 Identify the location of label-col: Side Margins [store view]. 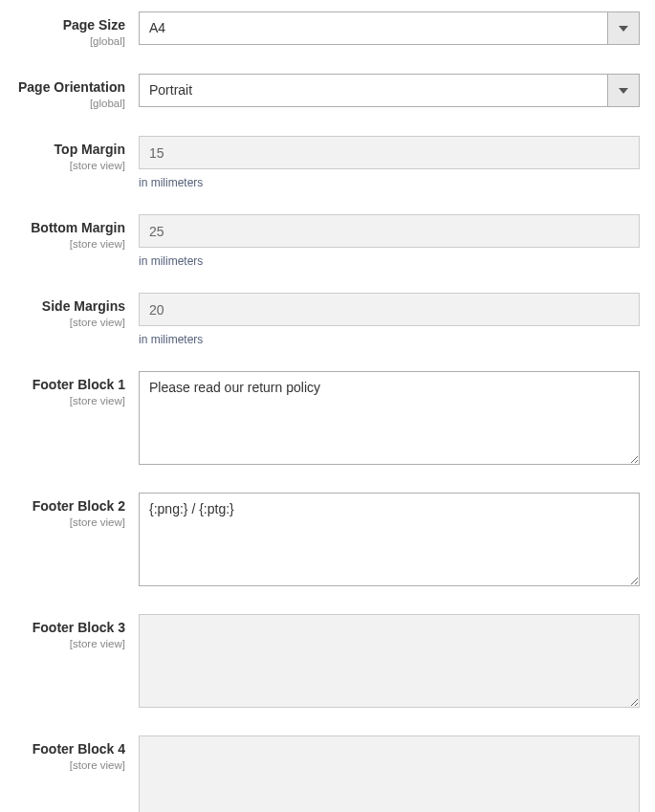
(75, 312).